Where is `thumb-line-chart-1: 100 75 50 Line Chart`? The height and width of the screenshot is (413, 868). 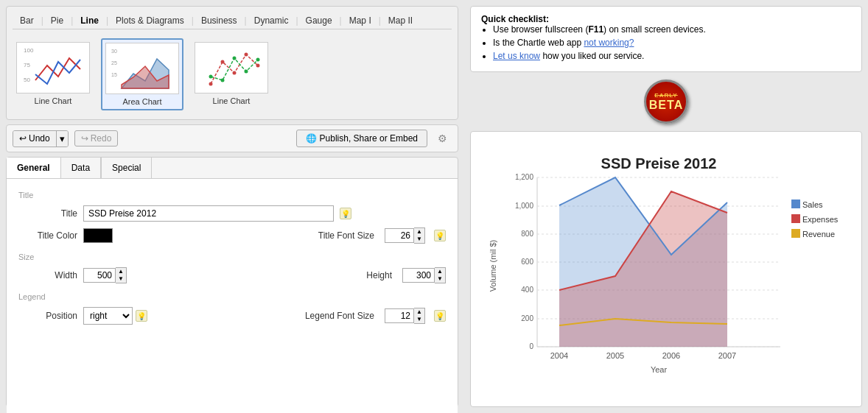 thumb-line-chart-1: 100 75 50 Line Chart is located at coordinates (53, 74).